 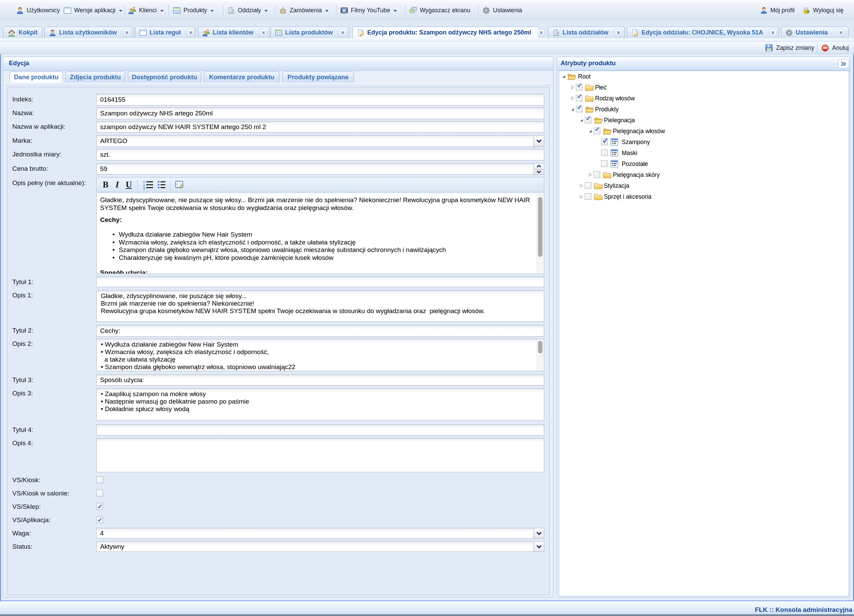 What do you see at coordinates (144, 188) in the screenshot?
I see `svg-text: 3` at bounding box center [144, 188].